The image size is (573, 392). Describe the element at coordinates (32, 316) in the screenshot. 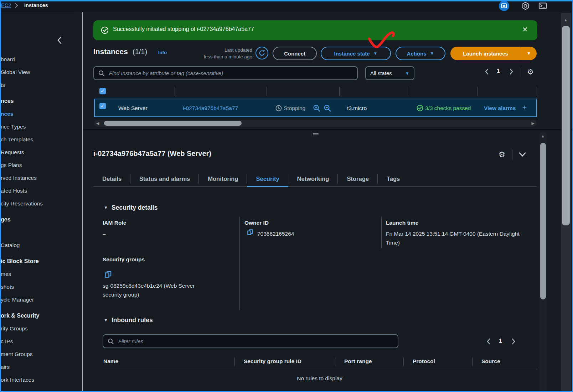

I see `sidebar-heading-network-security: ork & Security` at that location.